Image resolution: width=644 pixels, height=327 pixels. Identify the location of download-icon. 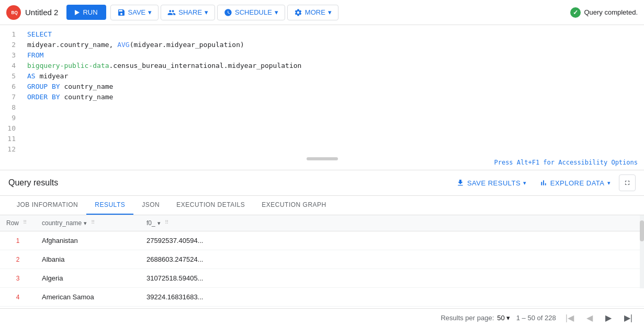
(460, 183).